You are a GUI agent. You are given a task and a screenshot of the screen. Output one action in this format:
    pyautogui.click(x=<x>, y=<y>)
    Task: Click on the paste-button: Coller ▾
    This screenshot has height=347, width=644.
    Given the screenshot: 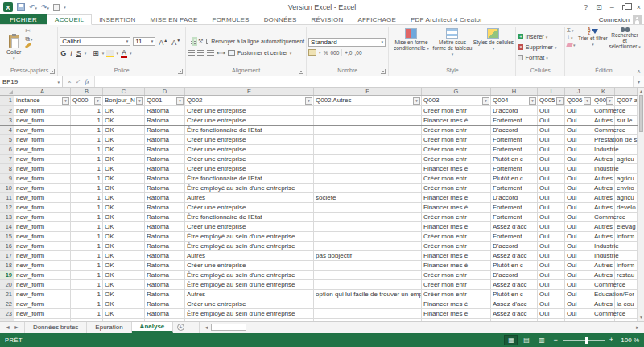 What is the action you would take?
    pyautogui.click(x=14, y=47)
    